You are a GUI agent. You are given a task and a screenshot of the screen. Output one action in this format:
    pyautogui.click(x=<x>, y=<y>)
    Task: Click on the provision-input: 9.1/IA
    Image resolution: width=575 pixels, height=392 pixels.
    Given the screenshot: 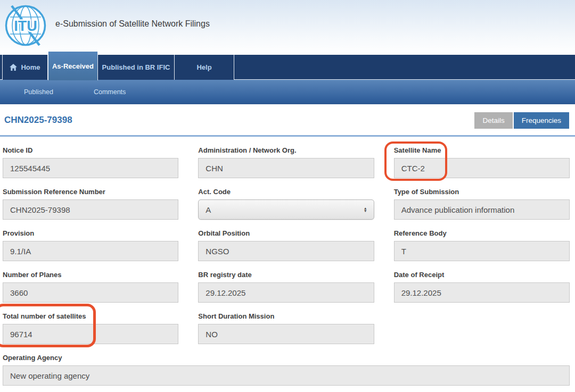 What is the action you would take?
    pyautogui.click(x=91, y=251)
    